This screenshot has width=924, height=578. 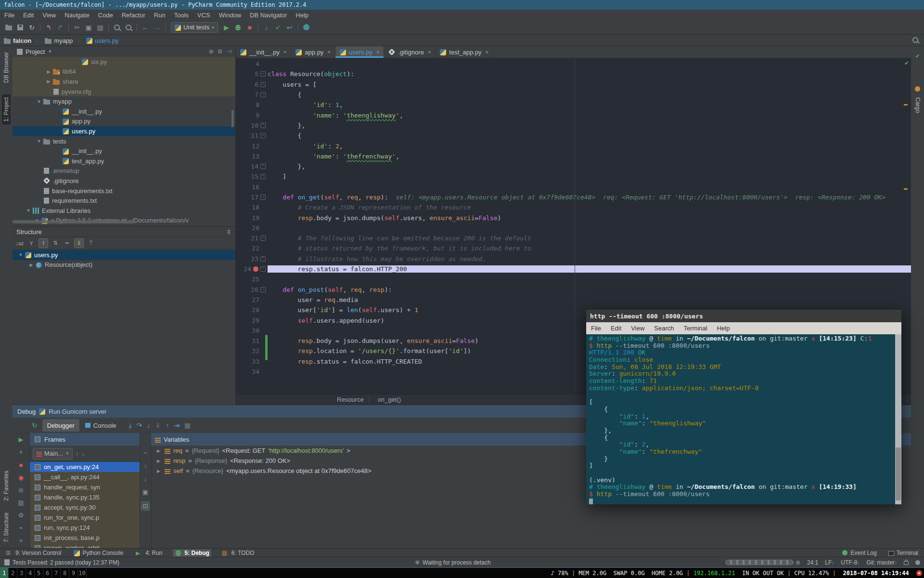 I want to click on terminal-menu-file: File, so click(x=596, y=328).